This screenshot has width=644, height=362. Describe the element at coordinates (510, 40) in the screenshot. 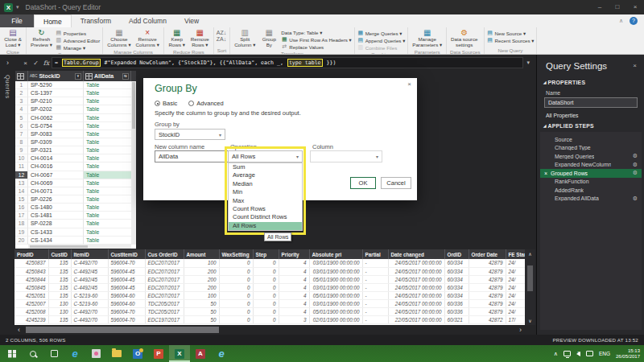

I see `recent-sources-button: ▤Recent Sources ▾` at that location.